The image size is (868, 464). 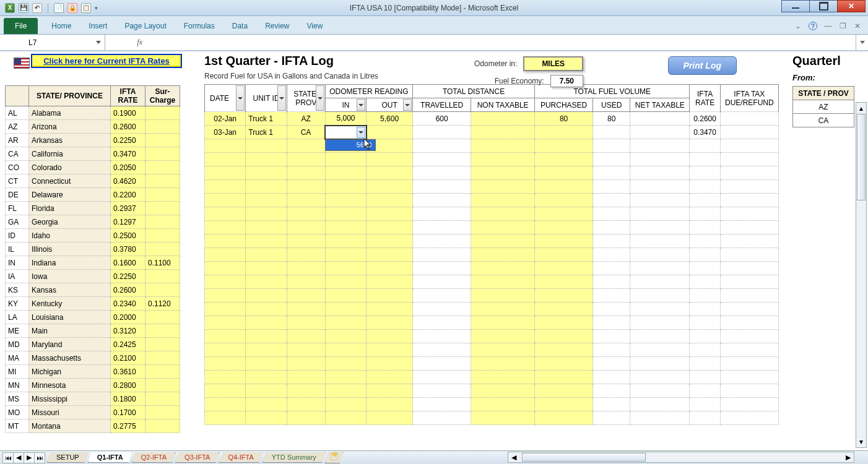 What do you see at coordinates (70, 249) in the screenshot?
I see `state-name: Illinois` at bounding box center [70, 249].